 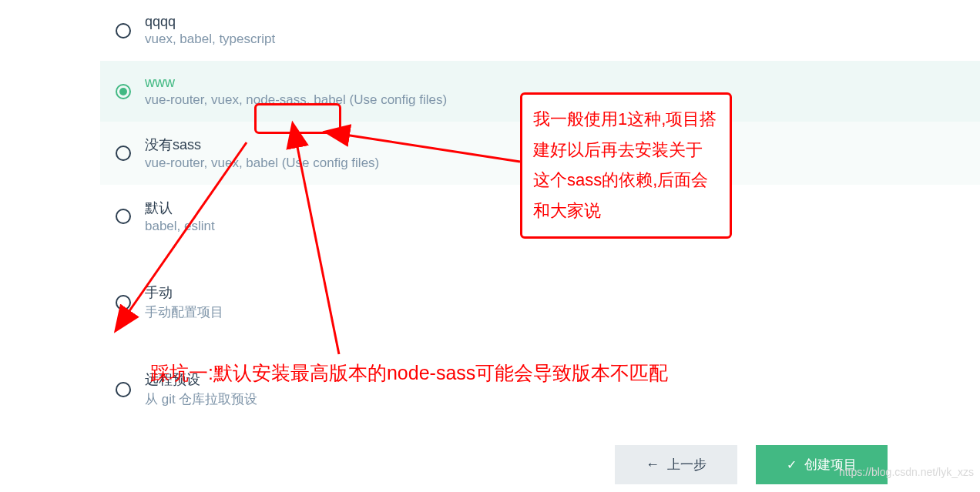 I want to click on annotation-highlight-node-sass, so click(x=297, y=119).